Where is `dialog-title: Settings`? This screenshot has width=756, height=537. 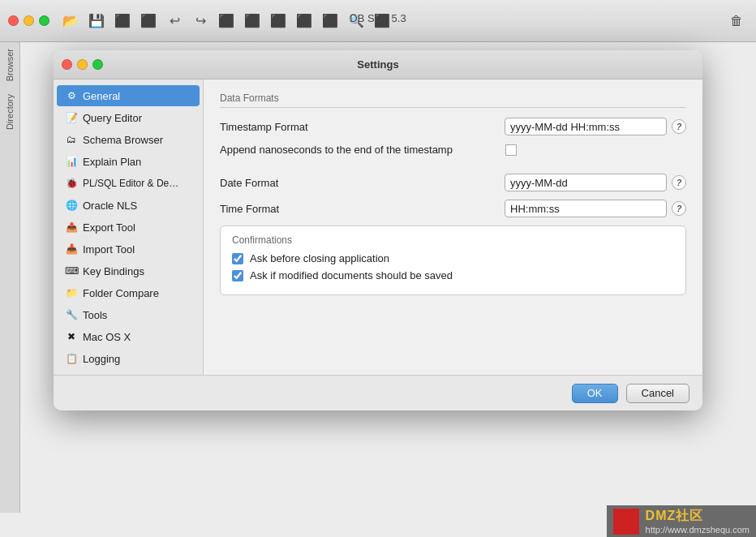 dialog-title: Settings is located at coordinates (378, 65).